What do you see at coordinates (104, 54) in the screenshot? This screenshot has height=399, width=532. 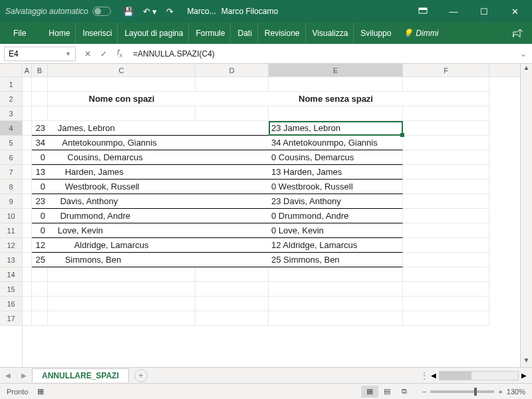 I see `accept-formula-icon: ✓` at bounding box center [104, 54].